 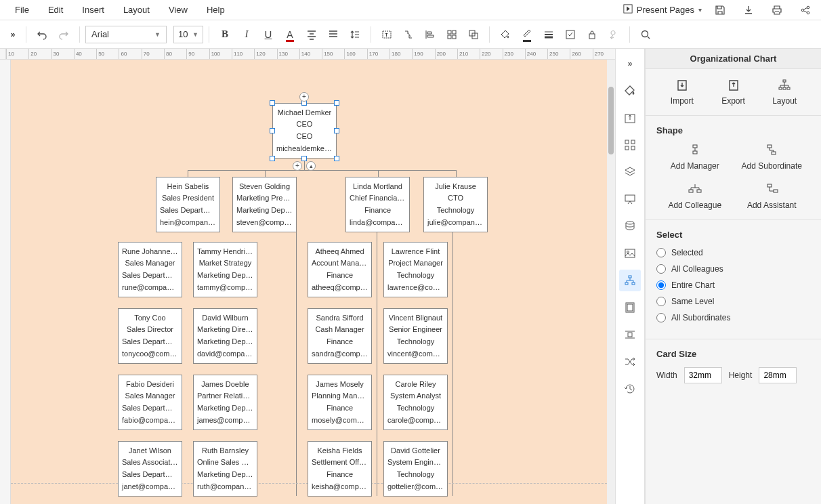 I want to click on import-button: Import, so click(x=682, y=92).